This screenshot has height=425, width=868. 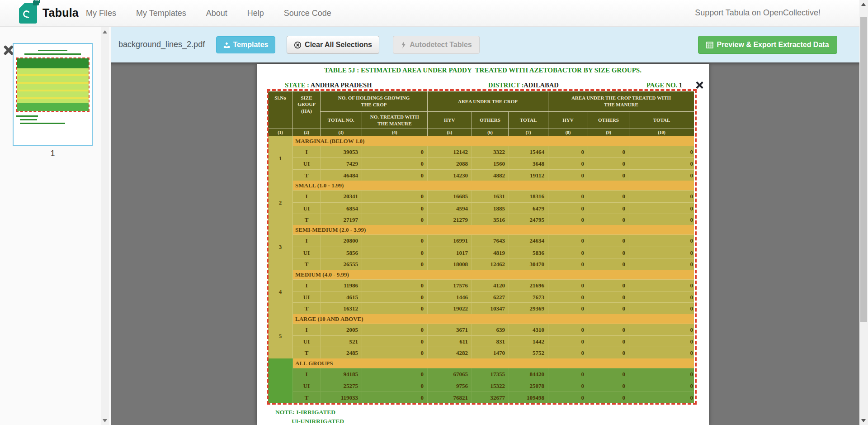 I want to click on group-slno: 4, so click(x=280, y=292).